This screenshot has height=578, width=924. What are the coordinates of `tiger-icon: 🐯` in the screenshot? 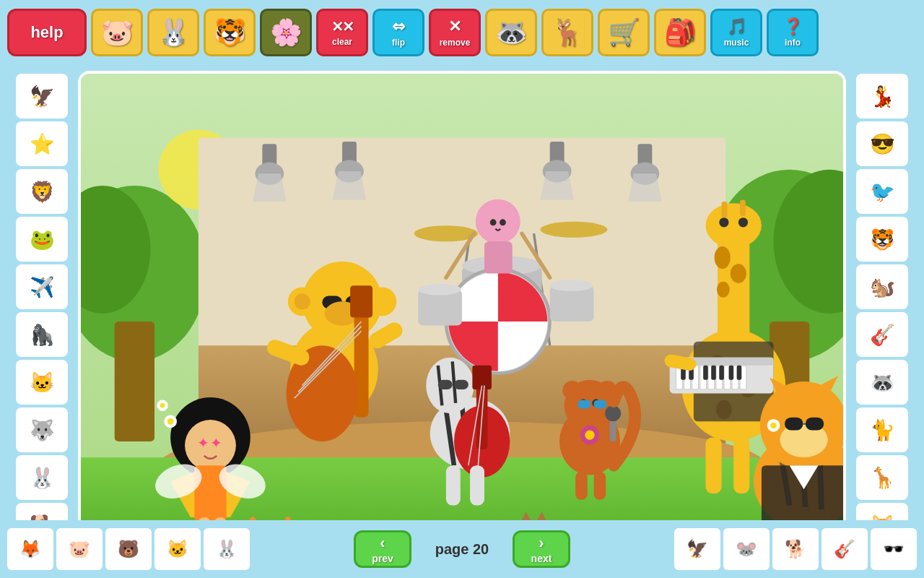 It's located at (230, 33).